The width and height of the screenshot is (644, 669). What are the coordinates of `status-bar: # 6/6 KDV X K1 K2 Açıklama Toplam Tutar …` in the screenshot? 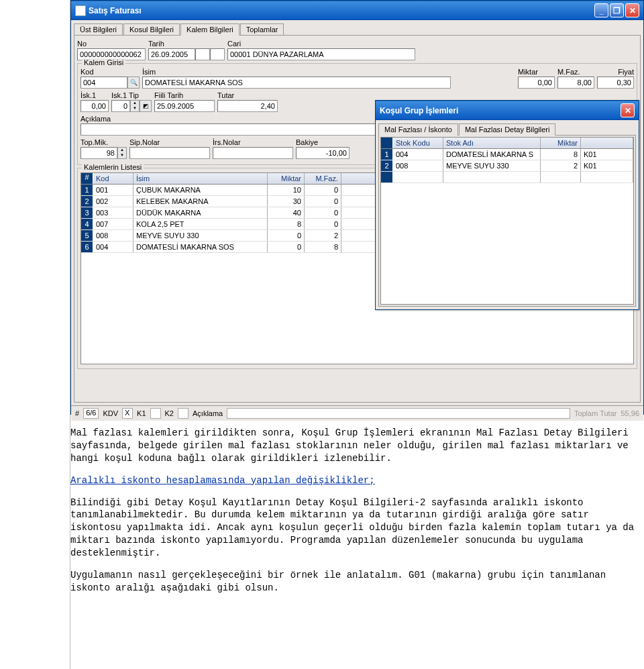 It's located at (357, 413).